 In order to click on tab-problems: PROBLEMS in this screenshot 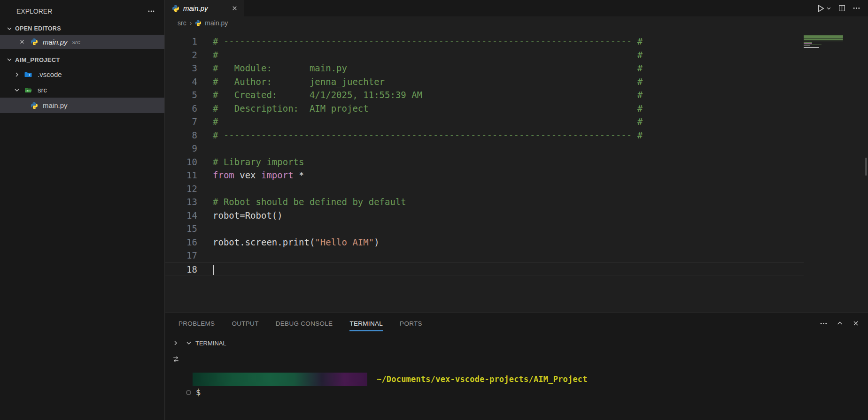, I will do `click(196, 324)`.